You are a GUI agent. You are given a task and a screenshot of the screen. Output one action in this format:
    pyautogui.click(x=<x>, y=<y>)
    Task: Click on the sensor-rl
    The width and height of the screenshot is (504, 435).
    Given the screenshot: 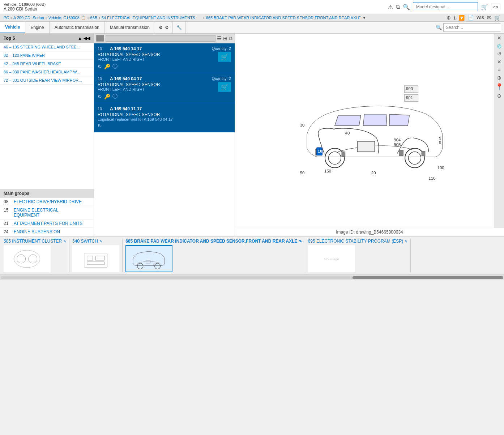 What is the action you would take?
    pyautogui.click(x=401, y=153)
    